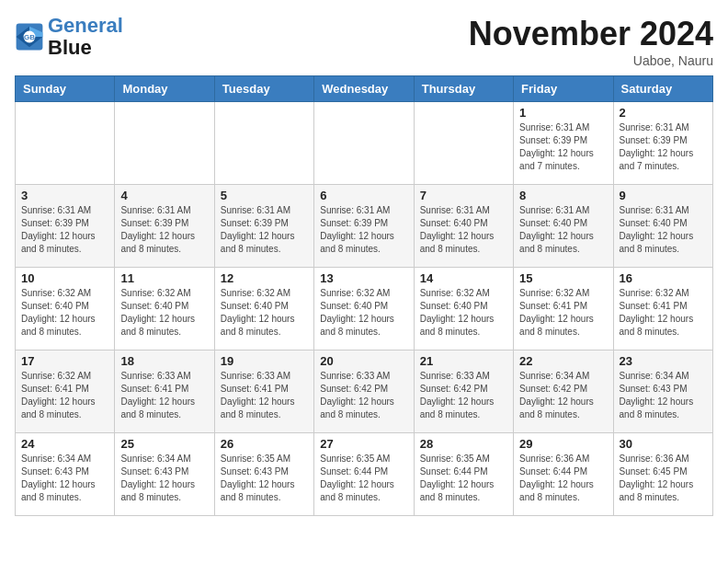 This screenshot has width=728, height=563. What do you see at coordinates (364, 226) in the screenshot?
I see `calendar-cell: 6Sunrise: 6:31 AM Sunset: 6:39 PM Daylig…` at bounding box center [364, 226].